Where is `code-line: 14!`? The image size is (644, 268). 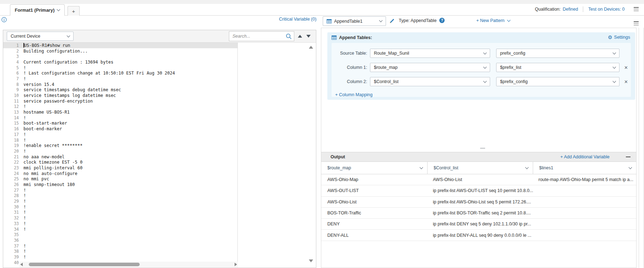 code-line: 14! is located at coordinates (120, 118).